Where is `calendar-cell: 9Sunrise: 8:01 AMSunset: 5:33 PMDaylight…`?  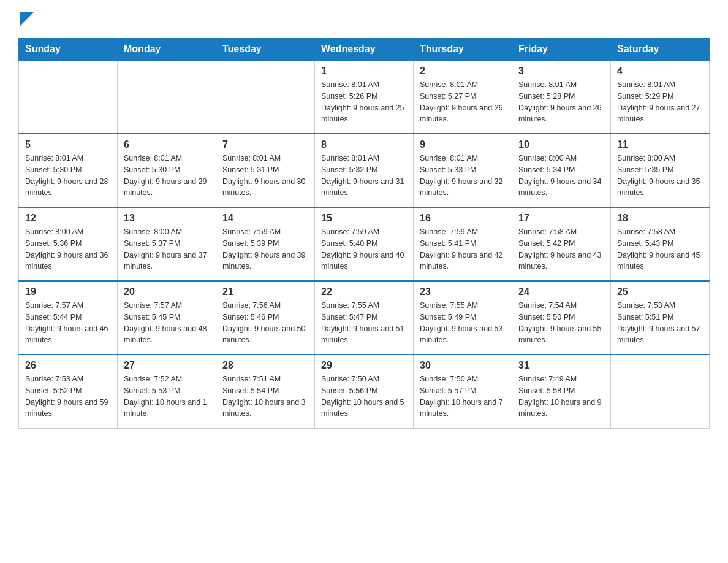
calendar-cell: 9Sunrise: 8:01 AMSunset: 5:33 PMDaylight… is located at coordinates (463, 170).